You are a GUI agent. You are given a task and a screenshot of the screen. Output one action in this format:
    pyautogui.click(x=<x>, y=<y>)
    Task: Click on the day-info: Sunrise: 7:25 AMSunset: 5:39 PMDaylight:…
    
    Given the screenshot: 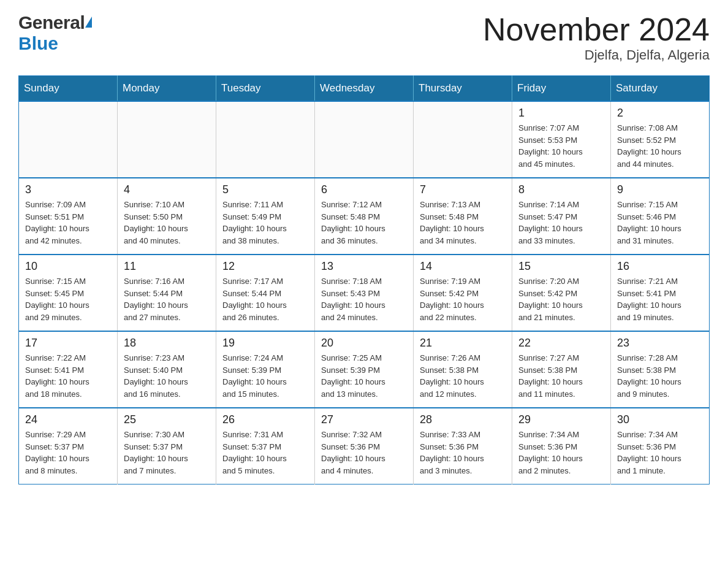 What is the action you would take?
    pyautogui.click(x=364, y=376)
    